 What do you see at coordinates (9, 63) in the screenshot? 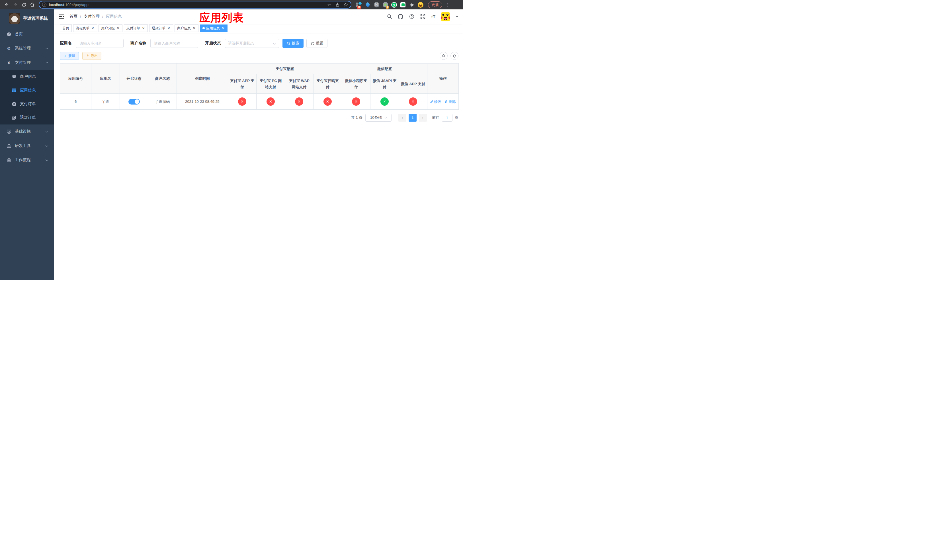
I see `yen-icon: ¥` at bounding box center [9, 63].